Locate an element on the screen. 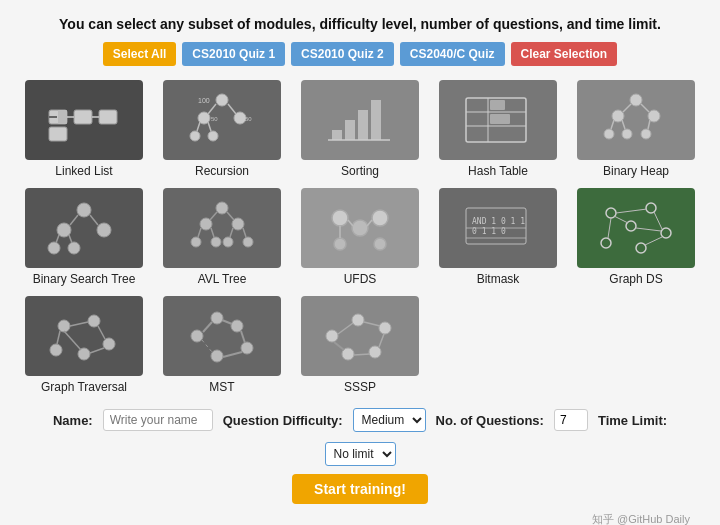  svg-text: 50 is located at coordinates (214, 119).